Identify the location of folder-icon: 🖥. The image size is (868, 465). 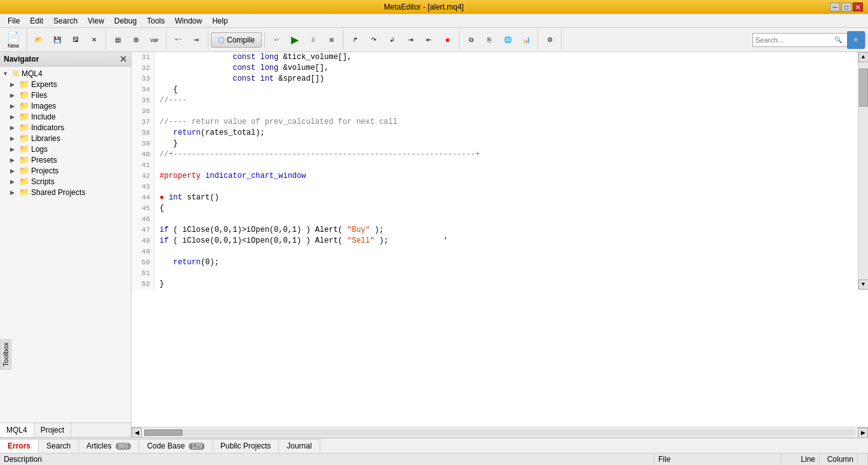
(15, 74).